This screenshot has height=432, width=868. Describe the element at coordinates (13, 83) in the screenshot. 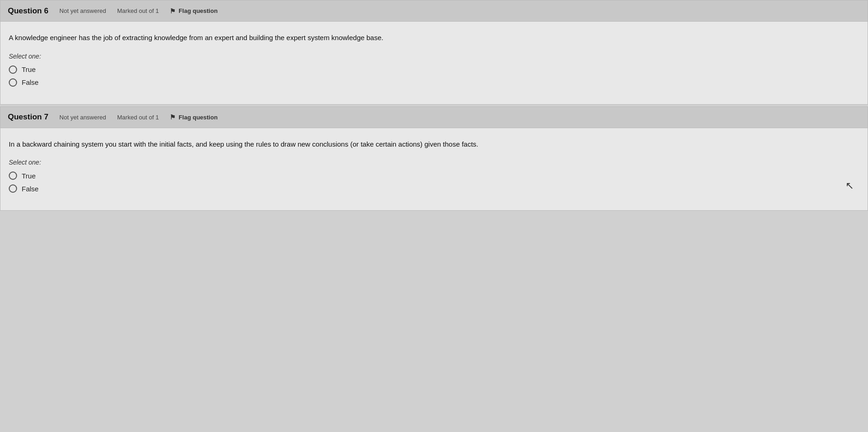

I see `radio-q6-false` at that location.